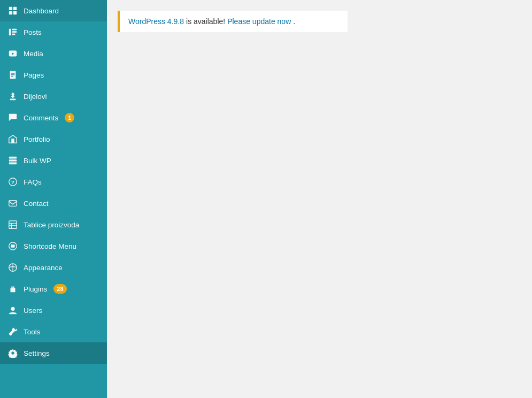 The height and width of the screenshot is (398, 532). What do you see at coordinates (70, 118) in the screenshot?
I see `badge-comments: 1` at bounding box center [70, 118].